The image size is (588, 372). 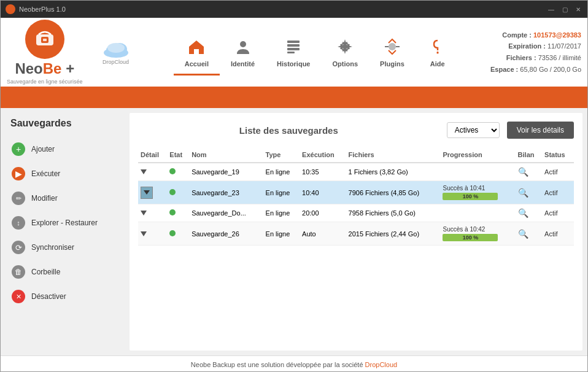 I want to click on explorer-label: Explorer - Restaurer, so click(x=64, y=223).